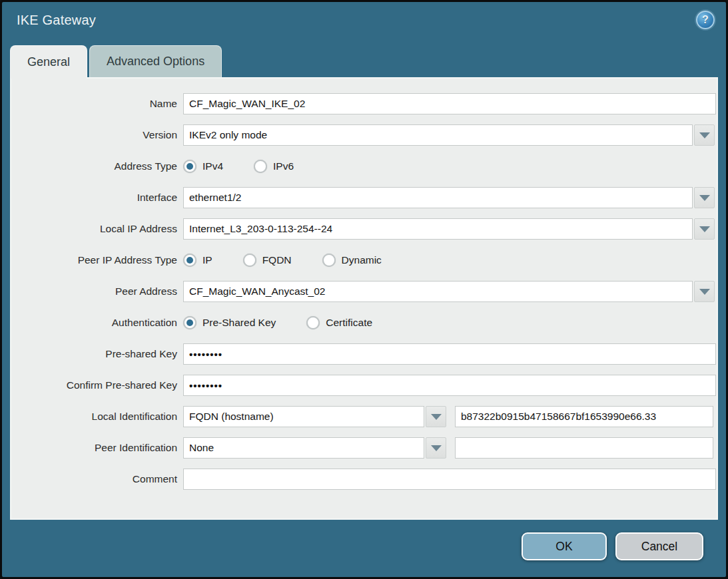 Image resolution: width=728 pixels, height=579 pixels. I want to click on version-dropdown-button, so click(705, 135).